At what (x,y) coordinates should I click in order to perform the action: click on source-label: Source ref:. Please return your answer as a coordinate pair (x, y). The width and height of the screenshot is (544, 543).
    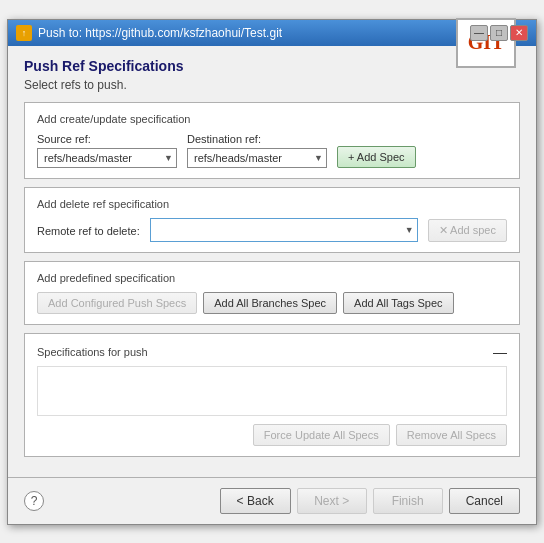
    Looking at the image, I should click on (107, 139).